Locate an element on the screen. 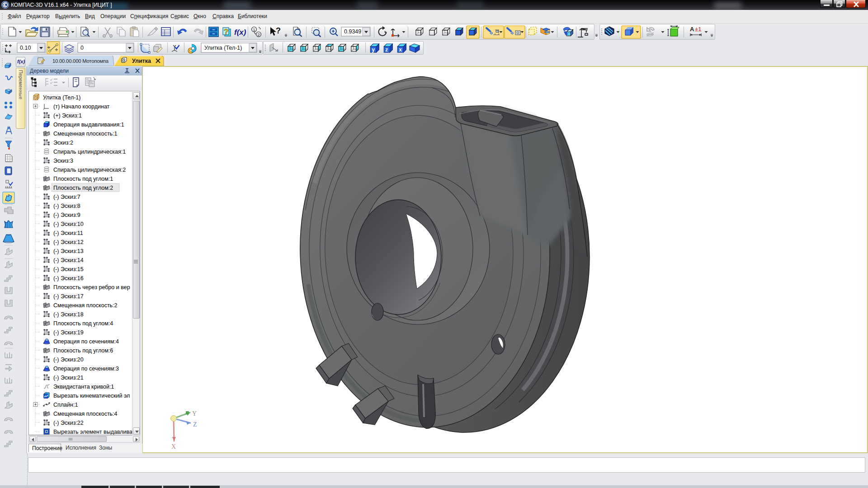  svg-text: (-) Эскиз:13 is located at coordinates (69, 251).